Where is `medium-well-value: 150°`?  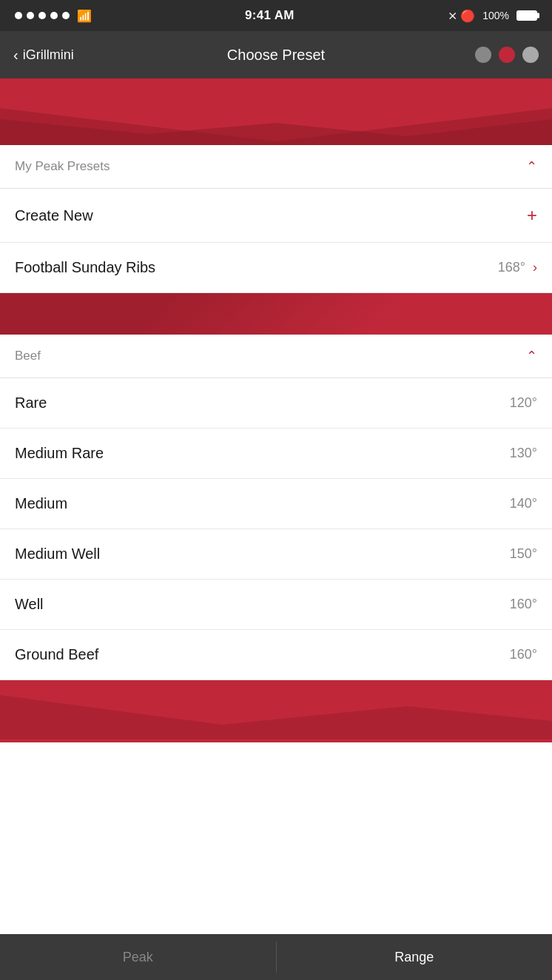
medium-well-value: 150° is located at coordinates (524, 554).